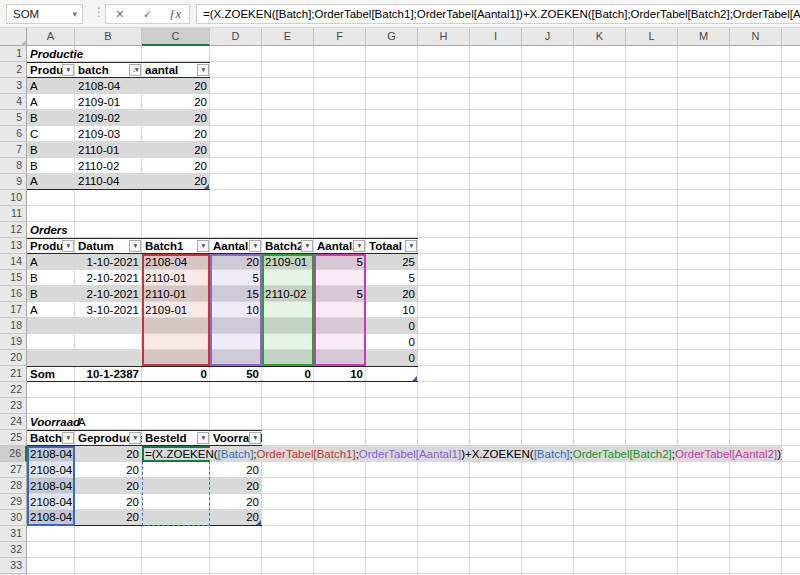  What do you see at coordinates (108, 374) in the screenshot?
I see `cell-B21: 10-1-2387` at bounding box center [108, 374].